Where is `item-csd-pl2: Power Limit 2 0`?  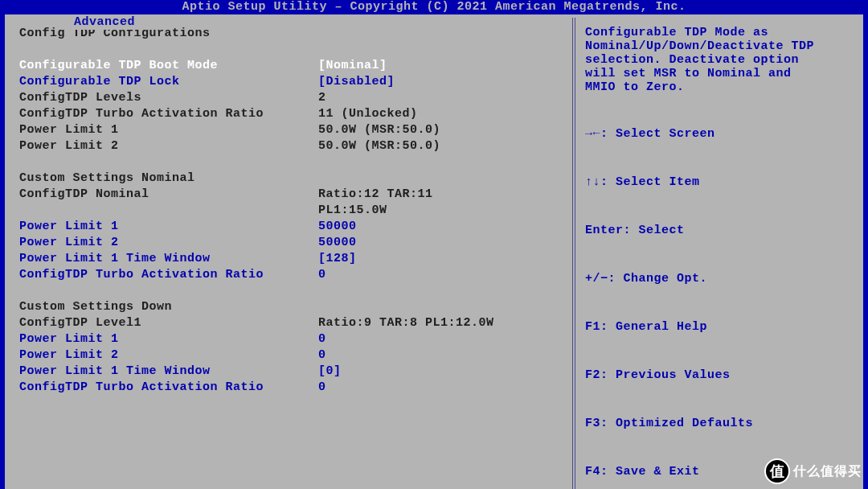
item-csd-pl2: Power Limit 2 0 is located at coordinates (290, 355).